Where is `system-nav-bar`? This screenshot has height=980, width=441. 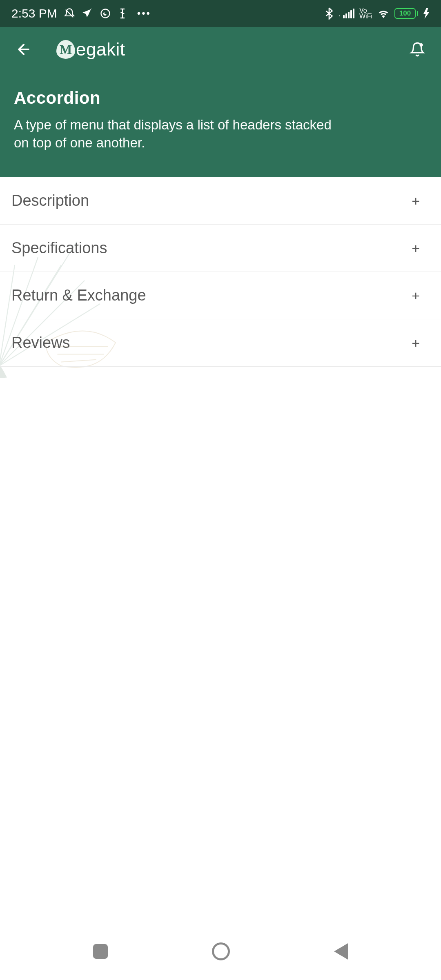 system-nav-bar is located at coordinates (220, 956).